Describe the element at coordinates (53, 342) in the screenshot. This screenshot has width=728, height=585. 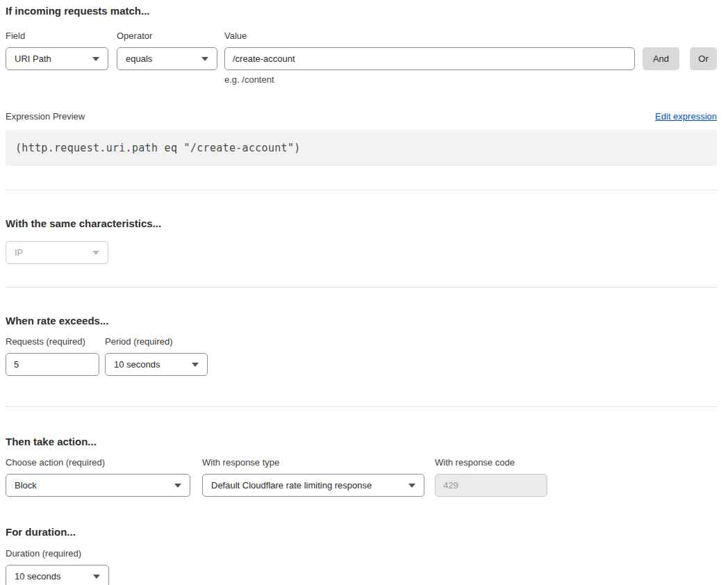
I see `requests-label: Requests (required)` at that location.